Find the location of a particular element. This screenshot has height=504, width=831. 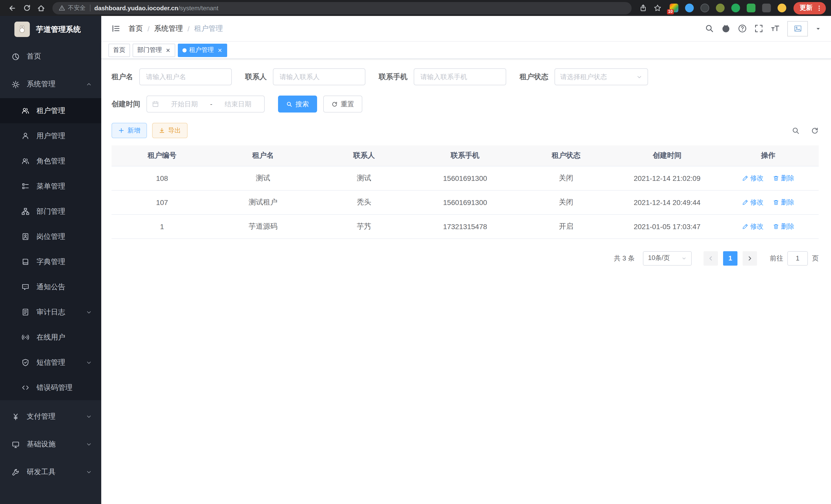

github-icon is located at coordinates (726, 29).